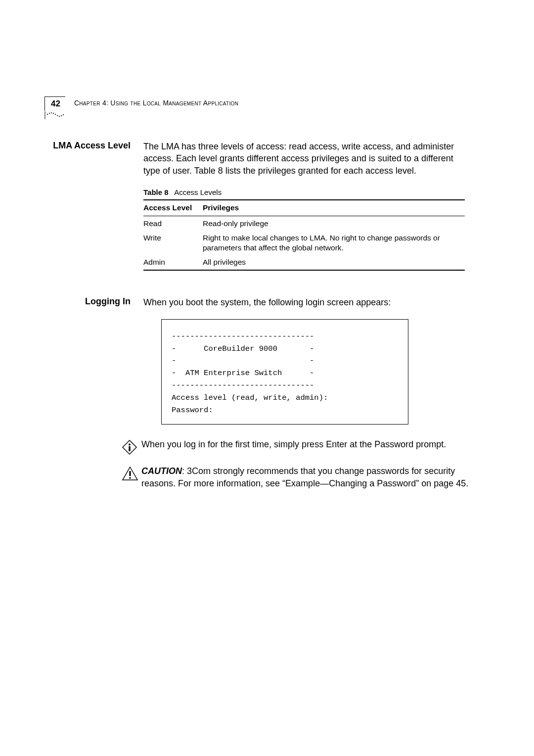 Image resolution: width=534 pixels, height=756 pixels. I want to click on page-number: 42, so click(55, 104).